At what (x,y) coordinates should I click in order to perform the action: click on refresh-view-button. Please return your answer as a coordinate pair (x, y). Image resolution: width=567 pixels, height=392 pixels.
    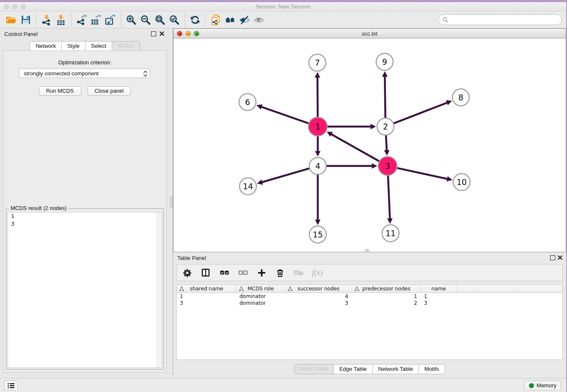
    Looking at the image, I should click on (195, 20).